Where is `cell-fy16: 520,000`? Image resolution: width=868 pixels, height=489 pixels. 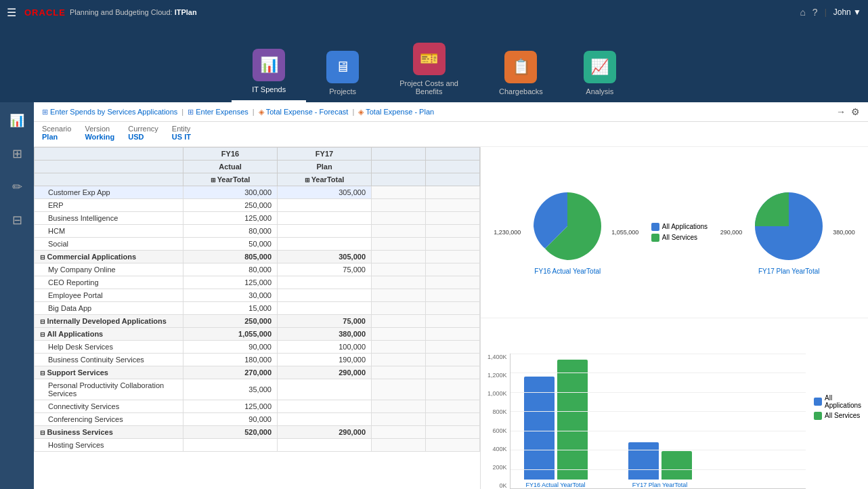
cell-fy16: 520,000 is located at coordinates (230, 432).